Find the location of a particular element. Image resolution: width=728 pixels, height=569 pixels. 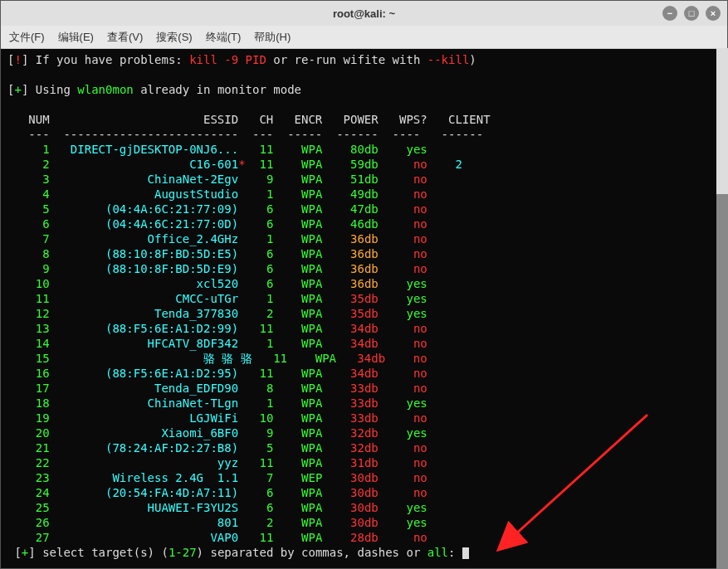

menubar: 文件(F) 编辑(E) 查看(V) 搜索(S) 终端(T) 帮助(H) is located at coordinates (364, 37).